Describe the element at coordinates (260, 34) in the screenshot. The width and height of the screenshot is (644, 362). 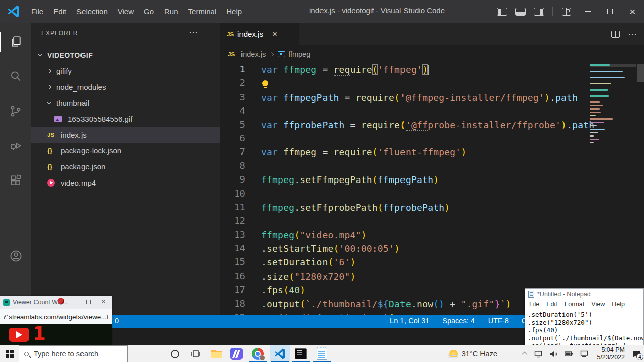
I see `tab-indexjs: JS index.js ×` at that location.